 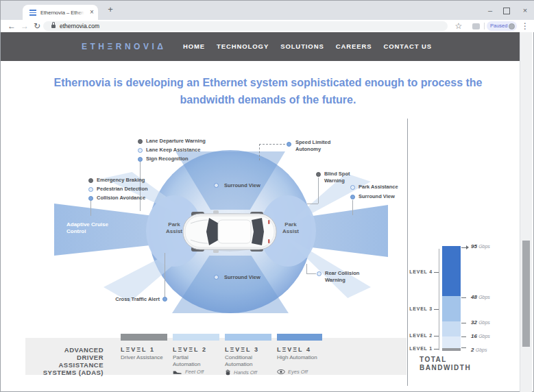 What do you see at coordinates (436, 273) in the screenshot?
I see `tick-level4` at bounding box center [436, 273].